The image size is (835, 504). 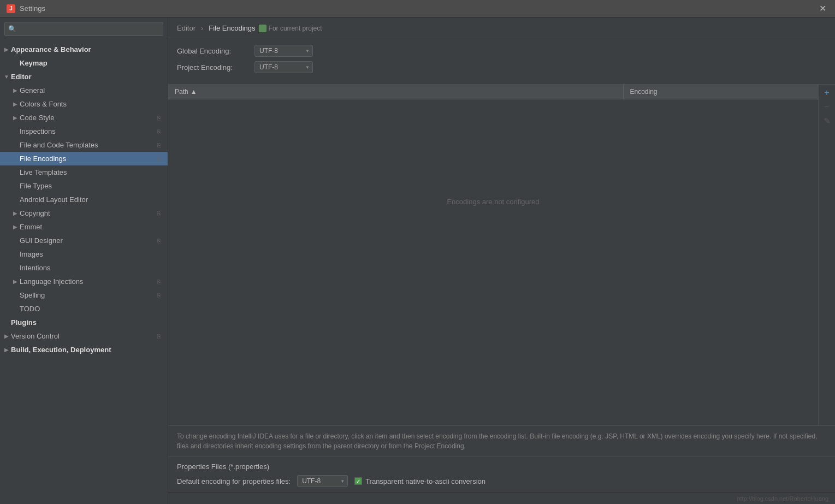 I want to click on global-encoding-select-wrap: UTF-8UTF-16ISO-8859-1windows-1251, so click(x=284, y=51).